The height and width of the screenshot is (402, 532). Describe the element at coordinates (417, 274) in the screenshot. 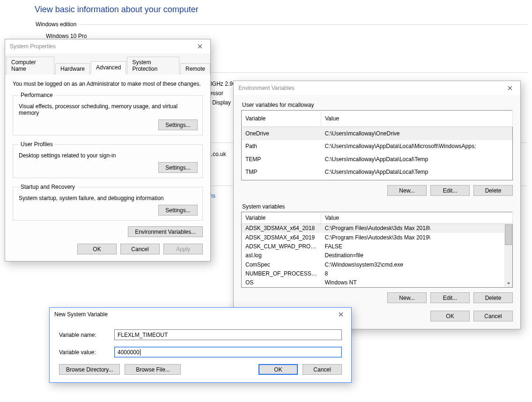

I see `var-value: 8` at that location.